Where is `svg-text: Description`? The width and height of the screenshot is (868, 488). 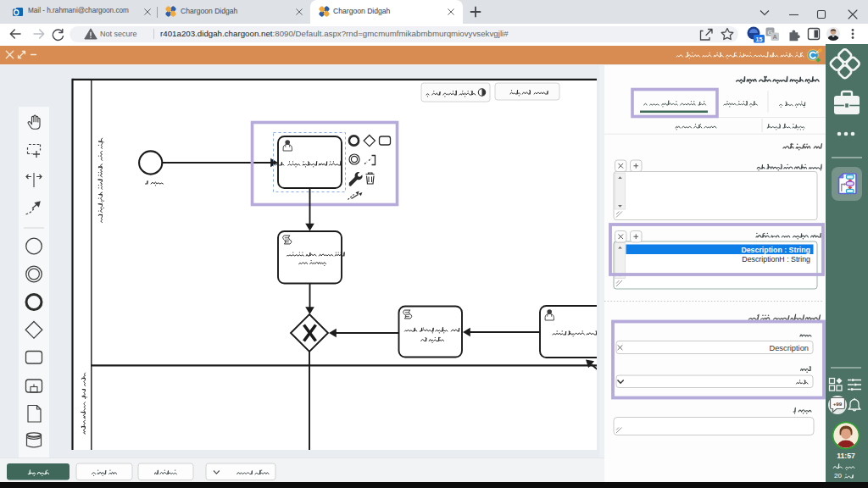 svg-text: Description is located at coordinates (788, 348).